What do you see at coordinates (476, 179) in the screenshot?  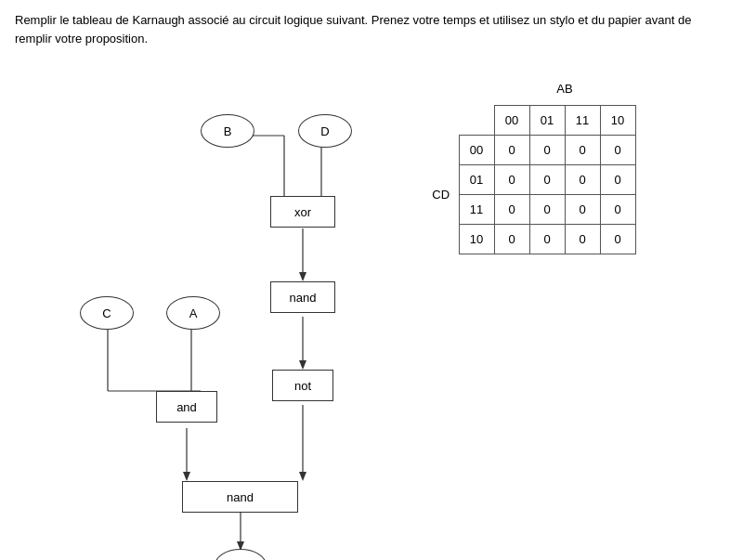 I see `row-header-1: 01` at bounding box center [476, 179].